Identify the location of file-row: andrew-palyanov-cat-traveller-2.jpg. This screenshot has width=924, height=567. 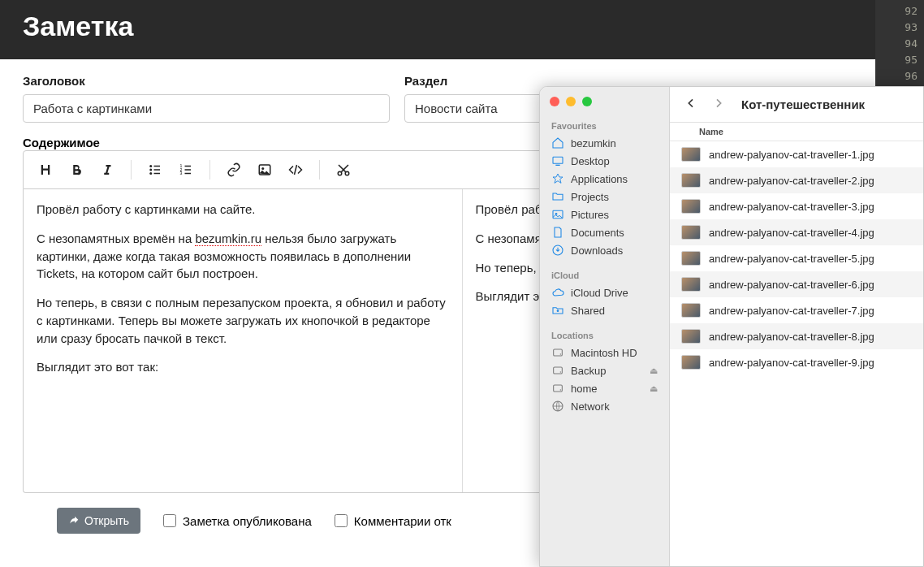
(797, 180).